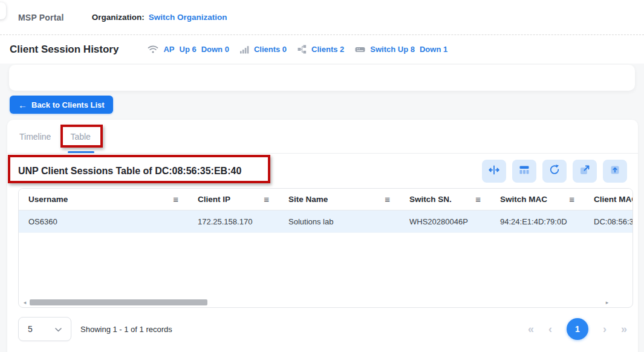 The width and height of the screenshot is (644, 352). What do you see at coordinates (392, 50) in the screenshot?
I see `stat-switch-up: Switch Up 8` at bounding box center [392, 50].